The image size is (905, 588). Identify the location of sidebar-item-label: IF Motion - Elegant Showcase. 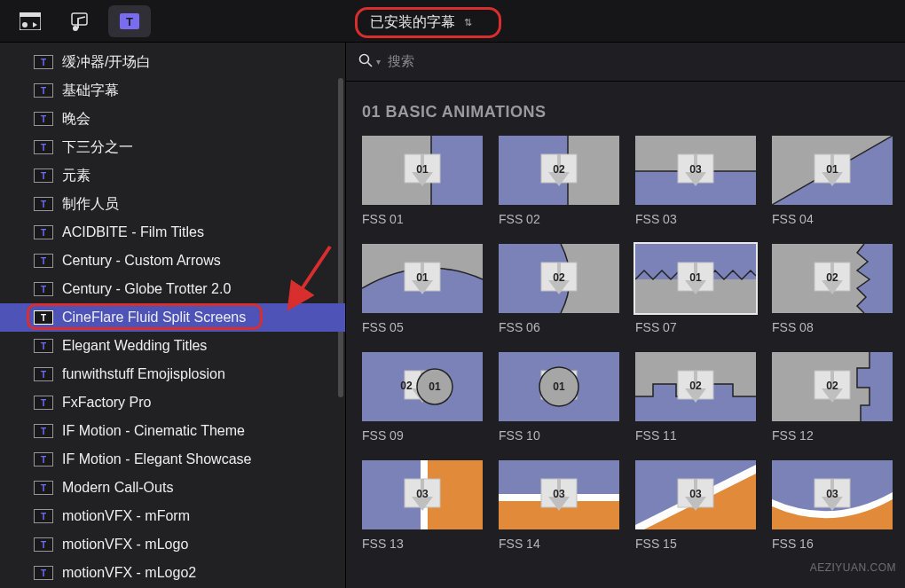
(156, 459).